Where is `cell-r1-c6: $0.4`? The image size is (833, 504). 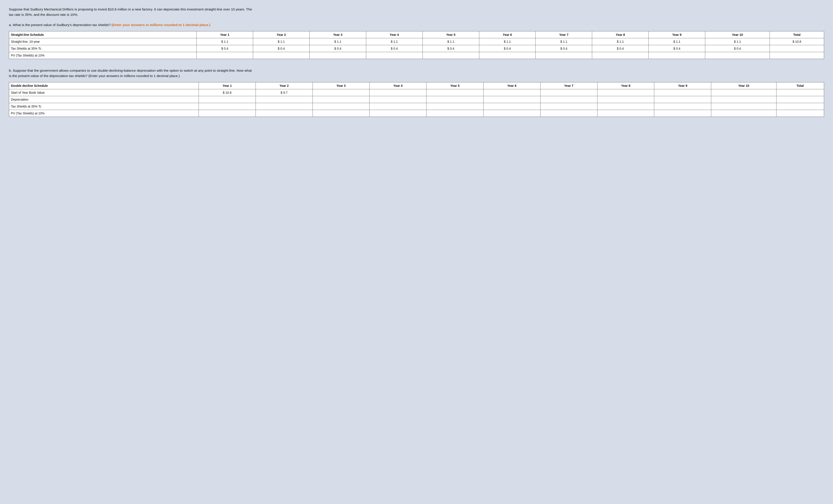
cell-r1-c6: $0.4 is located at coordinates (564, 49).